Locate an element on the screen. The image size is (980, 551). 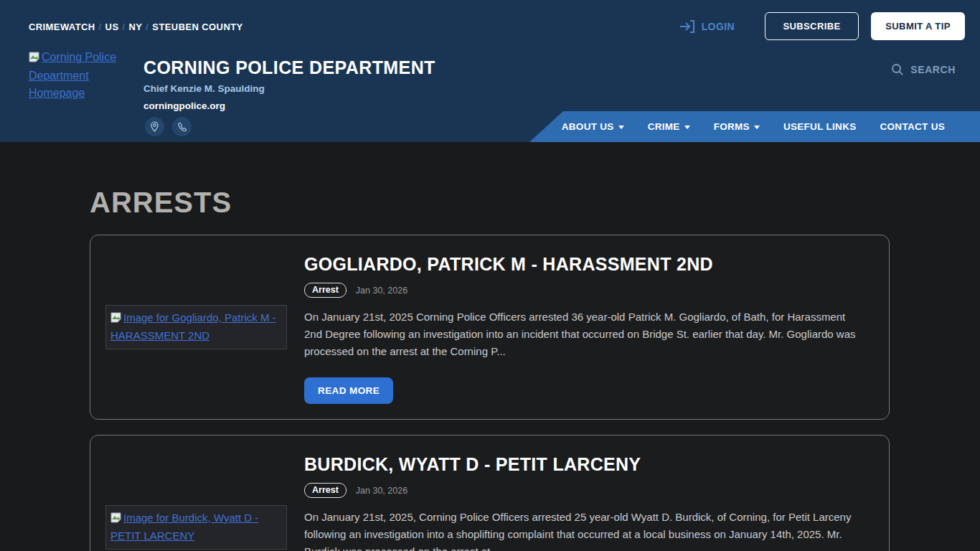
page-heading: ARRESTS is located at coordinates (535, 202).